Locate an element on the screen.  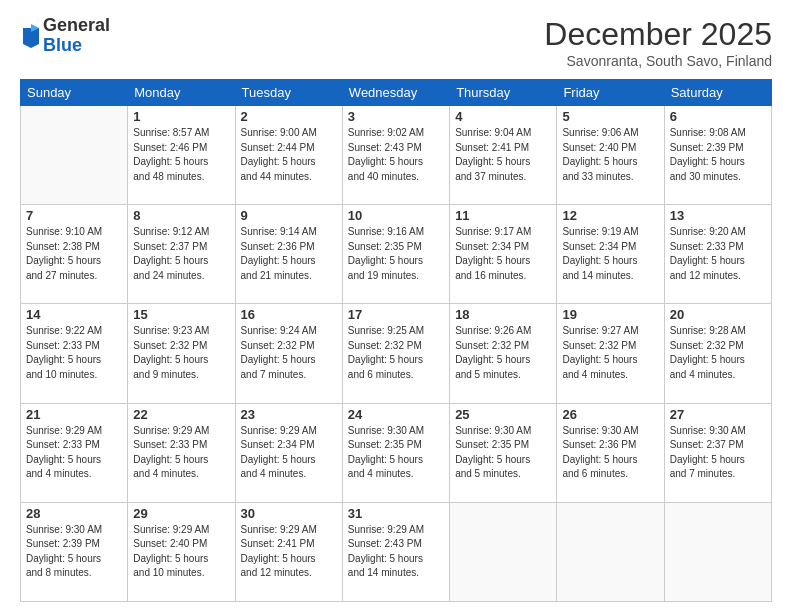
day-number: 3 is located at coordinates (396, 116).